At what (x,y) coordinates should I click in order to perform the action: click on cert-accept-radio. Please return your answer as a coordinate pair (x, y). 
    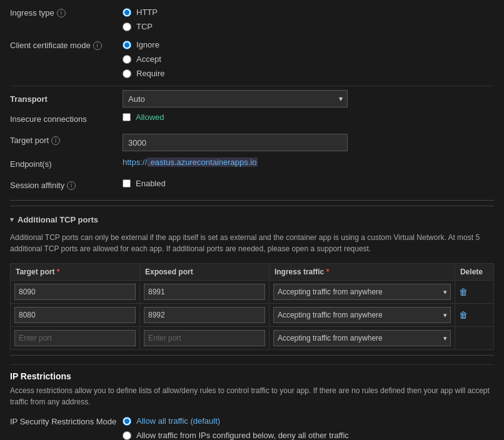
    Looking at the image, I should click on (127, 59).